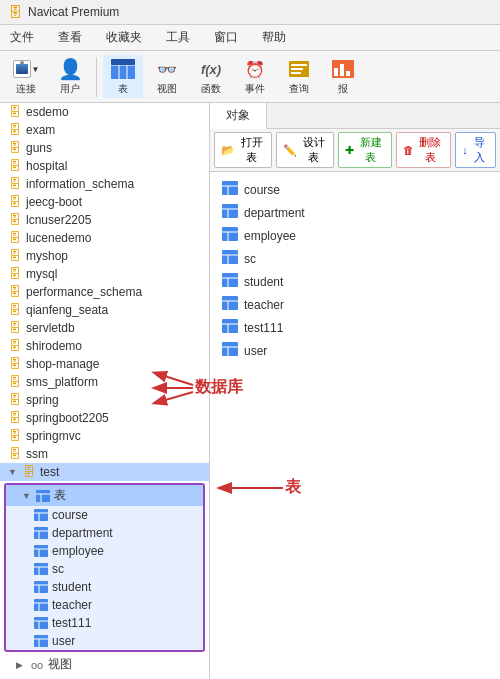 The image size is (500, 679). Describe the element at coordinates (104, 130) in the screenshot. I see `db-exam: 🗄 exam` at that location.